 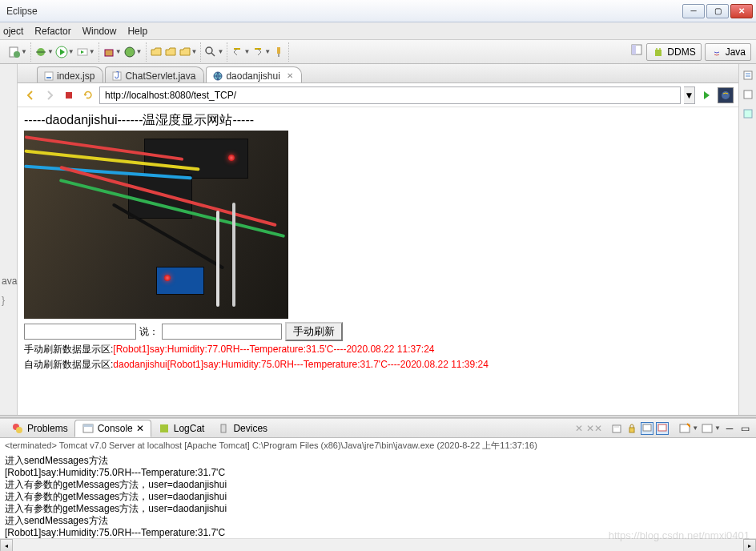 What do you see at coordinates (745, 428) in the screenshot?
I see `maximize-view-icon: ▭` at bounding box center [745, 428].